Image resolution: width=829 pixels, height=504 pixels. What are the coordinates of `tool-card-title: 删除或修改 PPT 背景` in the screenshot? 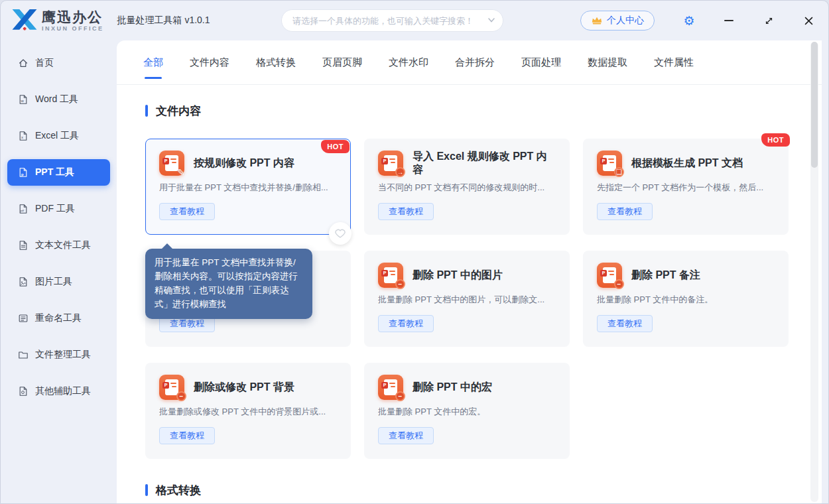 It's located at (244, 387).